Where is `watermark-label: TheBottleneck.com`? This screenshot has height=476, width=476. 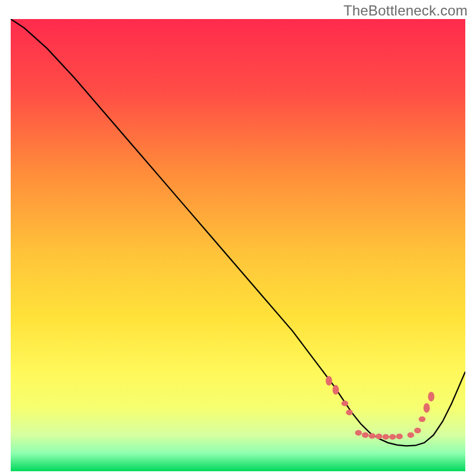 watermark-label: TheBottleneck.com is located at coordinates (406, 11).